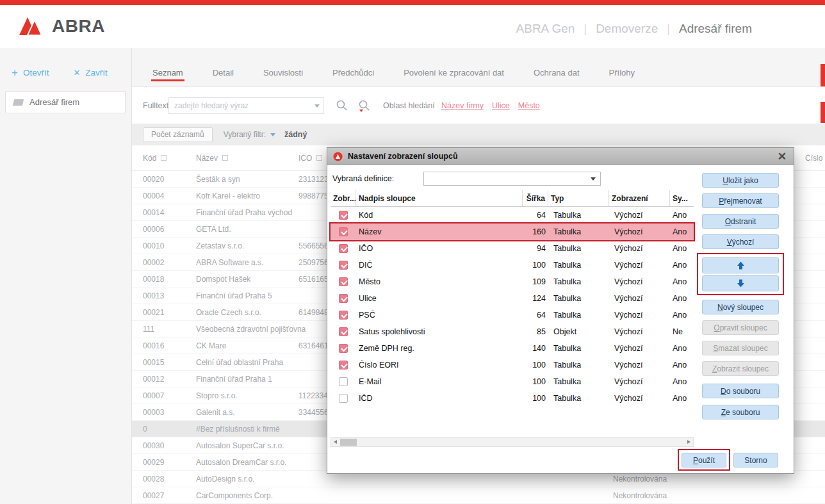  What do you see at coordinates (535, 232) in the screenshot?
I see `cell-num: 160` at bounding box center [535, 232].